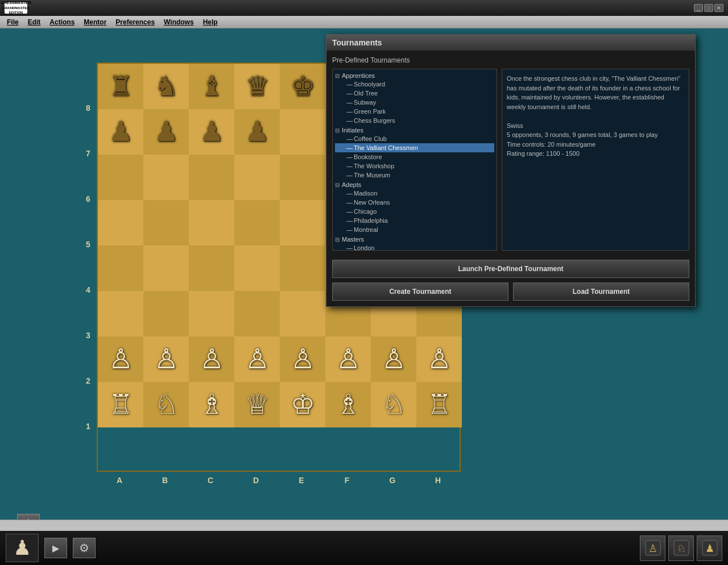  What do you see at coordinates (303, 86) in the screenshot?
I see `square-e8: ♚` at bounding box center [303, 86].